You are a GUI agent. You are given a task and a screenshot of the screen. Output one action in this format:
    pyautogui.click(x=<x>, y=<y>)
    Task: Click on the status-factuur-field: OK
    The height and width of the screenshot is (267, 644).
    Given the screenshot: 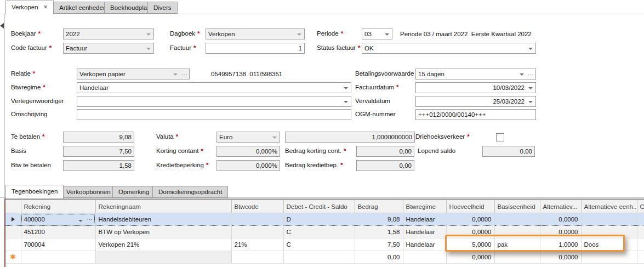 What is the action you would take?
    pyautogui.click(x=449, y=48)
    